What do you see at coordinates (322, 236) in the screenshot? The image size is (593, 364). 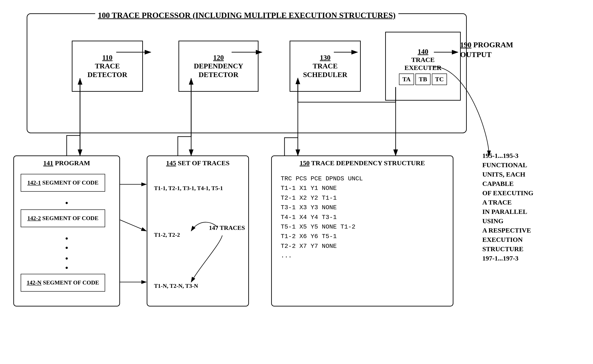 I see `dep-row-5: T1-2 X6 Y6 T5-1` at bounding box center [322, 236].